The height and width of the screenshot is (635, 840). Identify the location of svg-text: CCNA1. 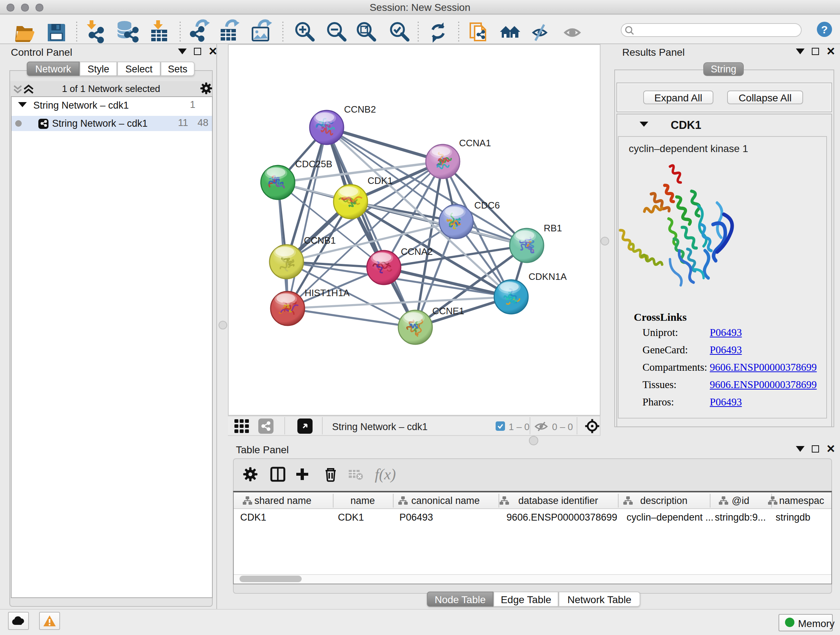
(475, 143).